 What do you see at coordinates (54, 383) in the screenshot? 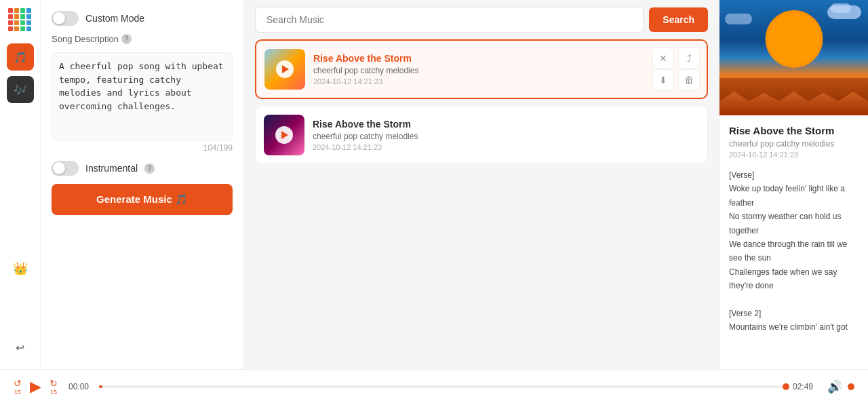
I see `forward-icon: ↻` at bounding box center [54, 383].